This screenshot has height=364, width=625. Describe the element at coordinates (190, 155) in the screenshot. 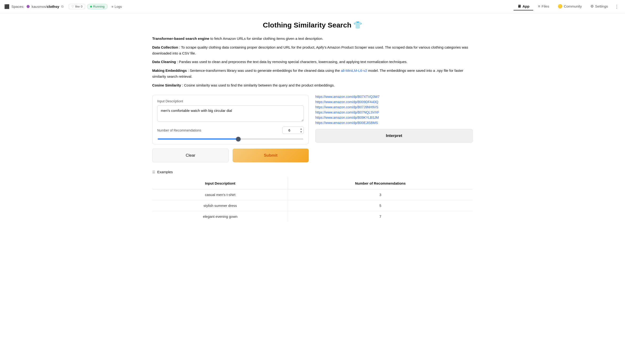

I see `clear-button: Clear` at that location.